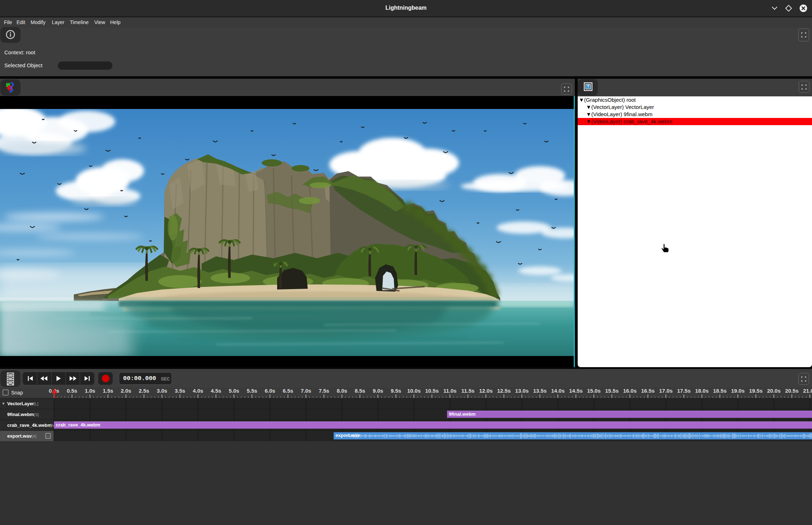 This screenshot has width=812, height=525. What do you see at coordinates (126, 391) in the screenshot?
I see `svg-text: 2.0s` at bounding box center [126, 391].